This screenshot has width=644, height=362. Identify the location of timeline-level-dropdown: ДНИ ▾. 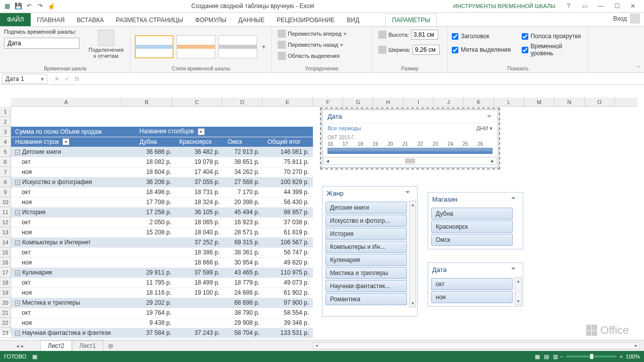
(485, 129).